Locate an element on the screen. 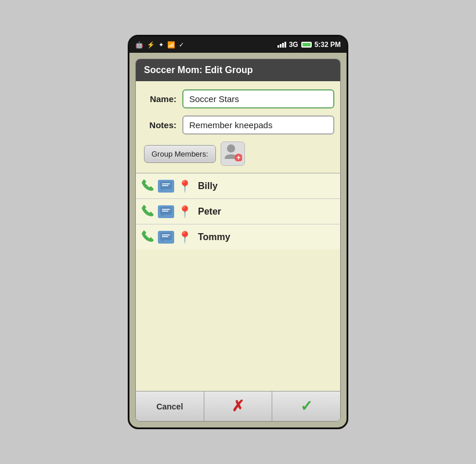 Image resolution: width=476 pixels, height=464 pixels. name-label: Name: is located at coordinates (159, 99).